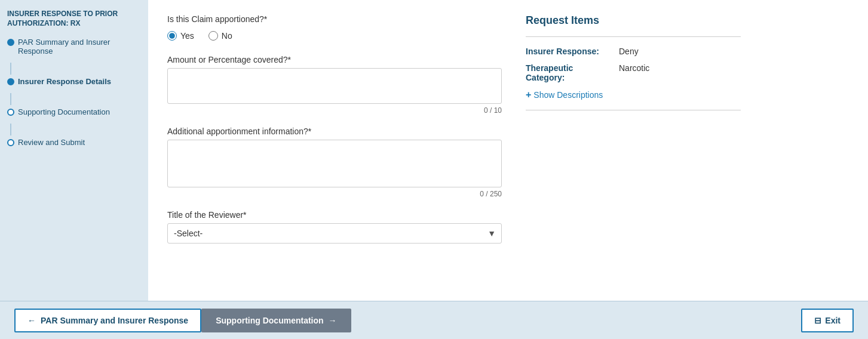  Describe the element at coordinates (335, 233) in the screenshot. I see `reviewer-select-wrapper: -Select- ▼` at that location.